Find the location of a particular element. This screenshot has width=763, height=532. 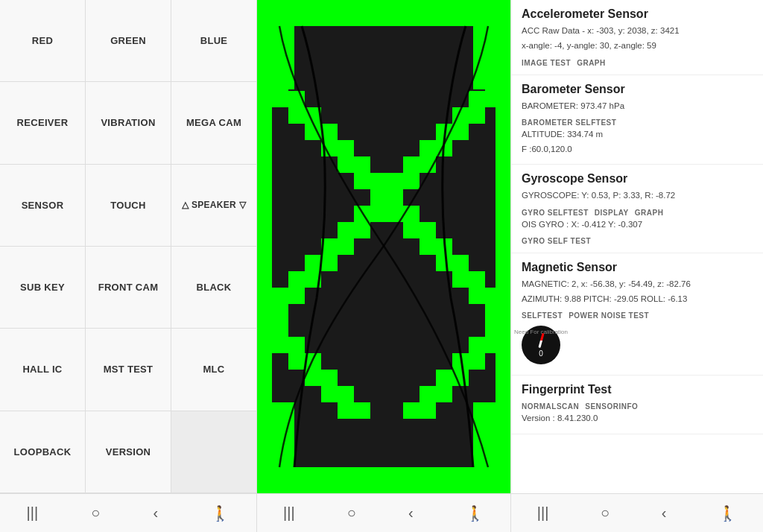

magnetic-selftest-btn: SELFTEST is located at coordinates (542, 316).